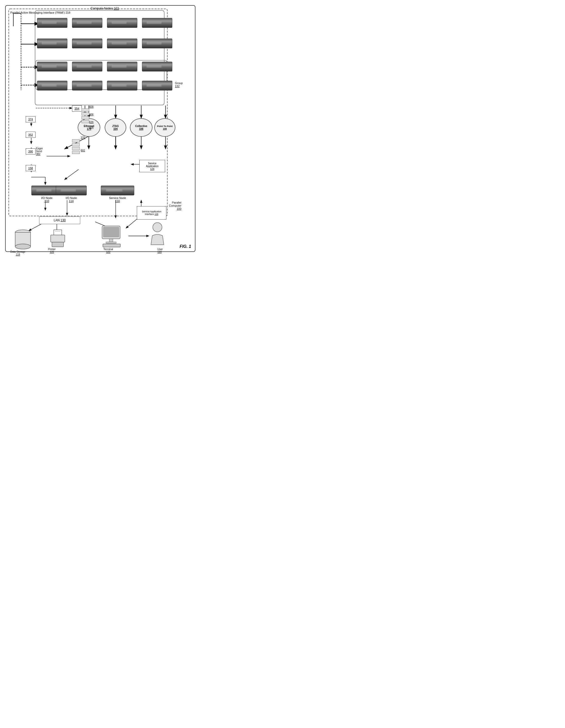  I want to click on service-app-interface-box: Service Application Interface 126, so click(151, 213).